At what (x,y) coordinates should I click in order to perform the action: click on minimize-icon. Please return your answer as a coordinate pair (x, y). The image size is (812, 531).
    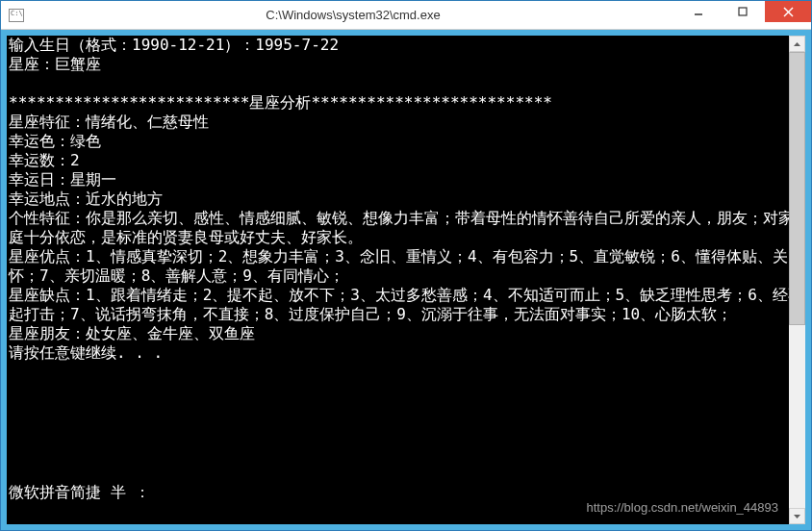
    Looking at the image, I should click on (698, 12).